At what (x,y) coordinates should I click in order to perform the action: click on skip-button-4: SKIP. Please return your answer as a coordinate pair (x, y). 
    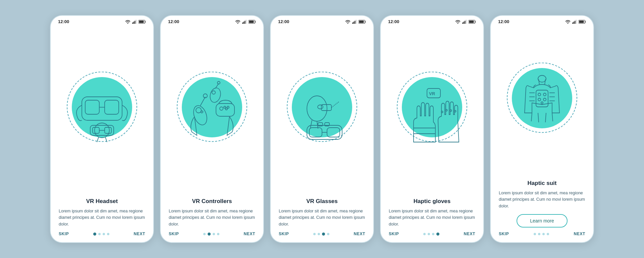
    Looking at the image, I should click on (394, 234).